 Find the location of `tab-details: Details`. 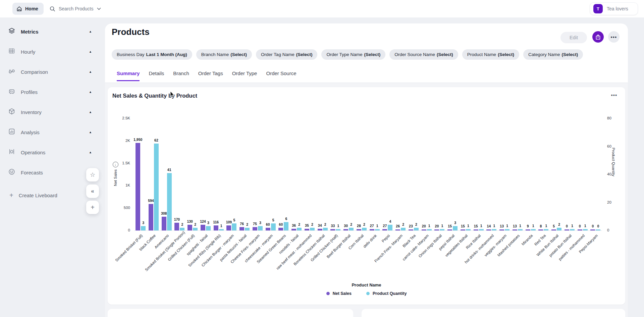

tab-details: Details is located at coordinates (156, 76).